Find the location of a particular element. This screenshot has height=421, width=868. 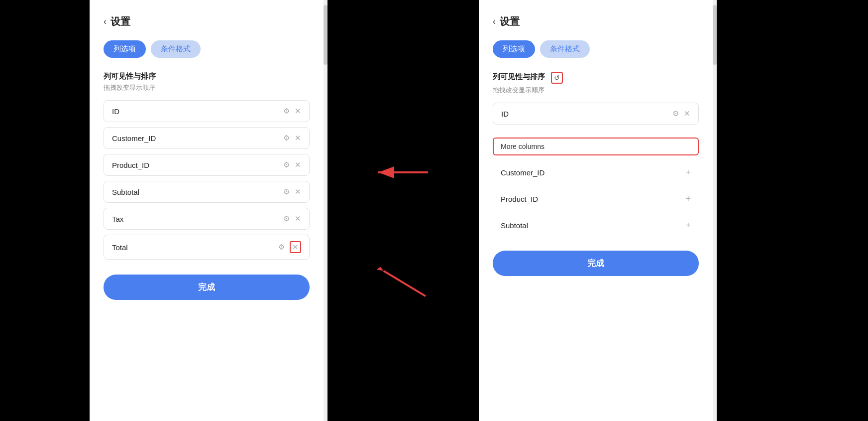

left-column-actions-subtotal: ⚙ ✕ is located at coordinates (292, 192).